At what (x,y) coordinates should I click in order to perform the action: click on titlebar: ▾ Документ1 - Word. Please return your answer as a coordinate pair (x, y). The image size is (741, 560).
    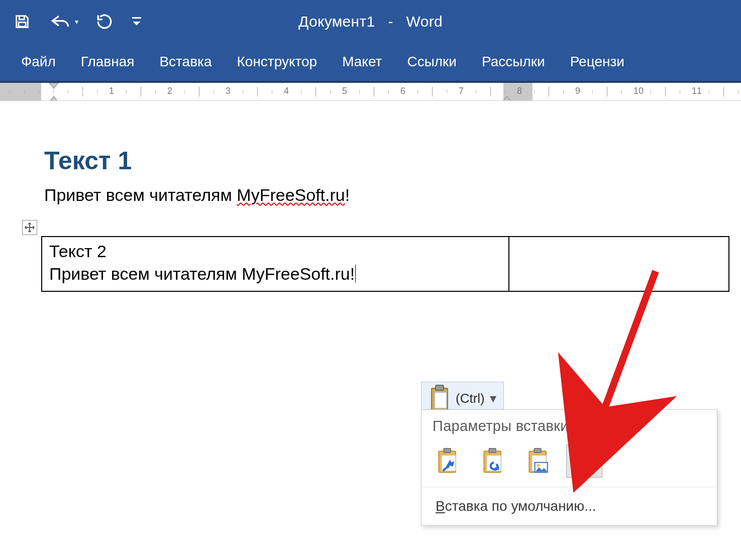
    Looking at the image, I should click on (371, 21).